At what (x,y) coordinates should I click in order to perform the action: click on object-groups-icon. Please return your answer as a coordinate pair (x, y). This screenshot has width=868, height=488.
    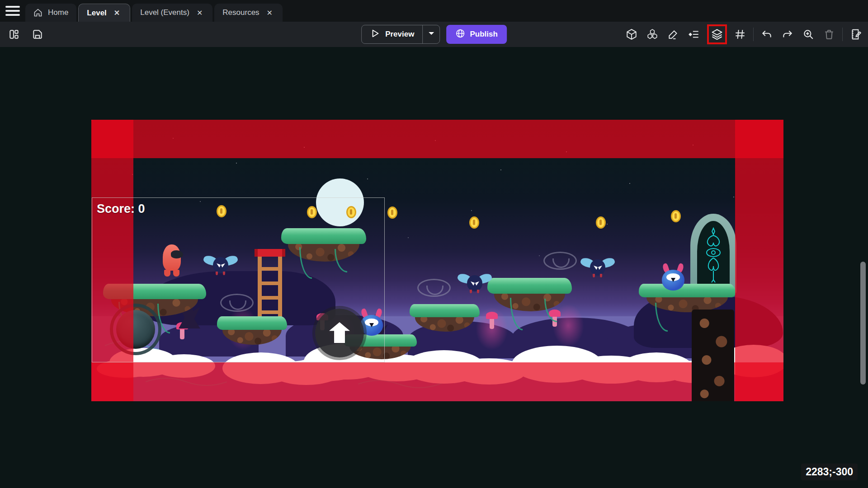
    Looking at the image, I should click on (652, 34).